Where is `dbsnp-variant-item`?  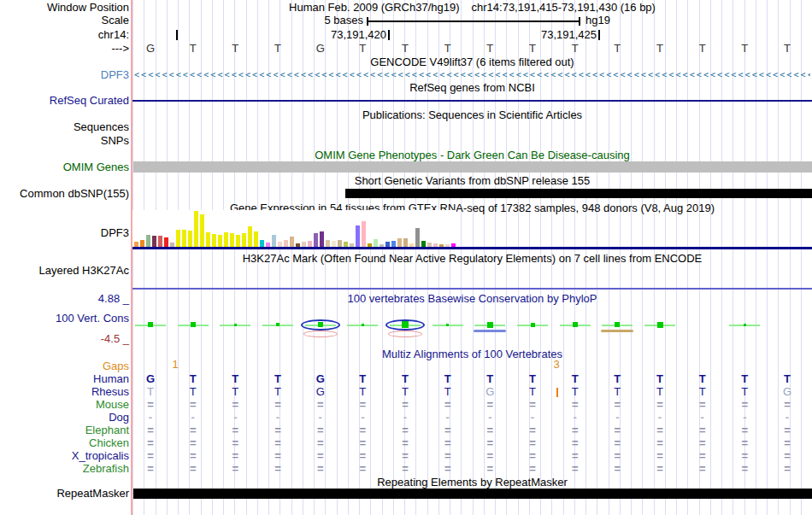 dbsnp-variant-item is located at coordinates (579, 193).